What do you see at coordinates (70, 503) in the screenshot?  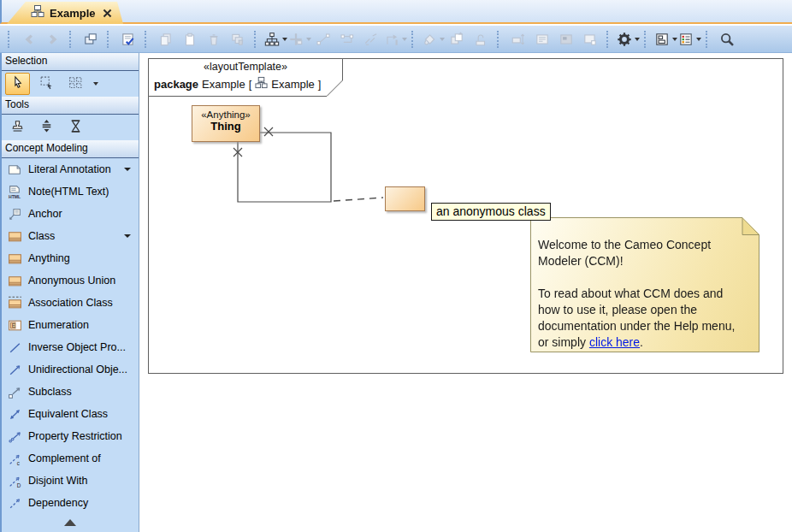 I see `palette-item-dependency: Dependency` at bounding box center [70, 503].